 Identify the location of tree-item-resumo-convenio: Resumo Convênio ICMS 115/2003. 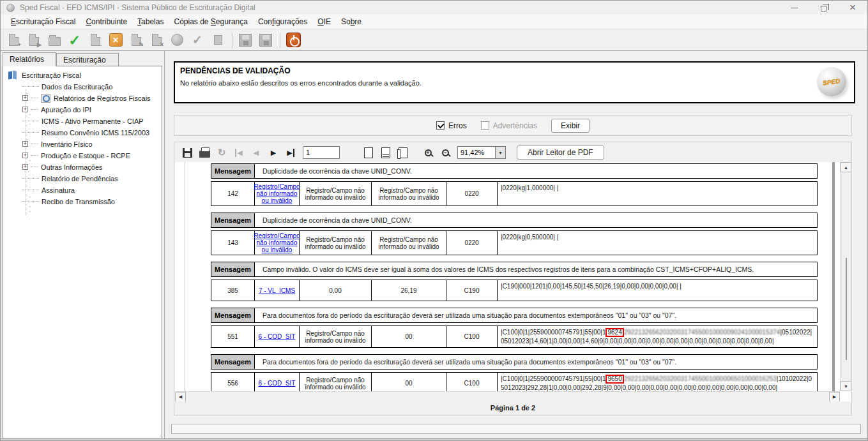
(86, 133).